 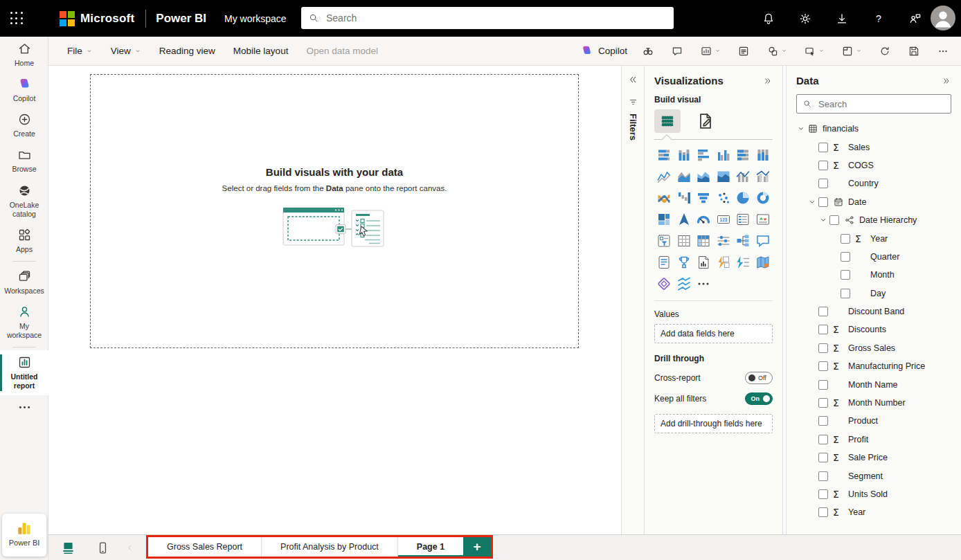 I want to click on stacked-column-chart-icon, so click(x=684, y=155).